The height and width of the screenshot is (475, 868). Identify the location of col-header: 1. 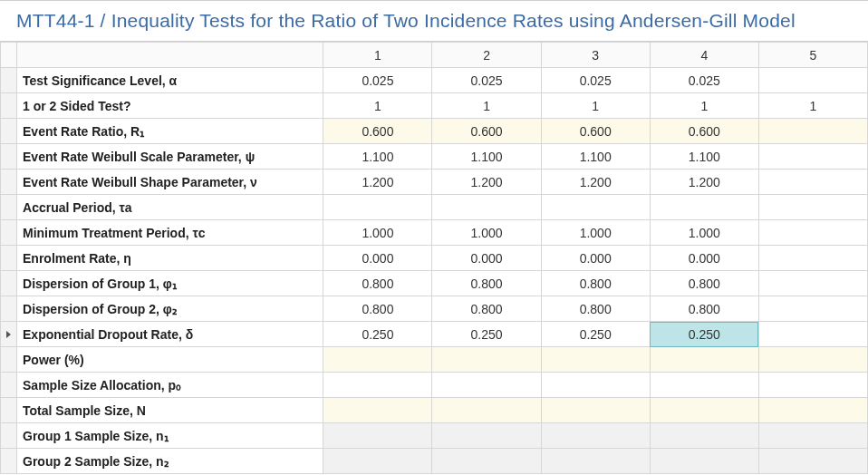
(378, 55).